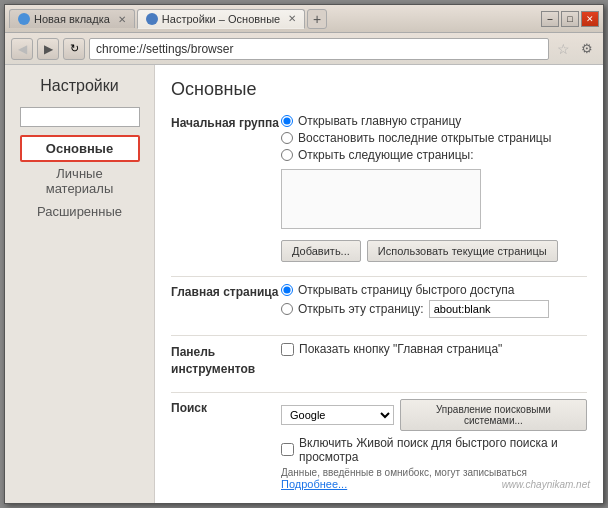 This screenshot has height=508, width=608. What do you see at coordinates (22, 49) in the screenshot?
I see `back-button: ◀` at bounding box center [22, 49].